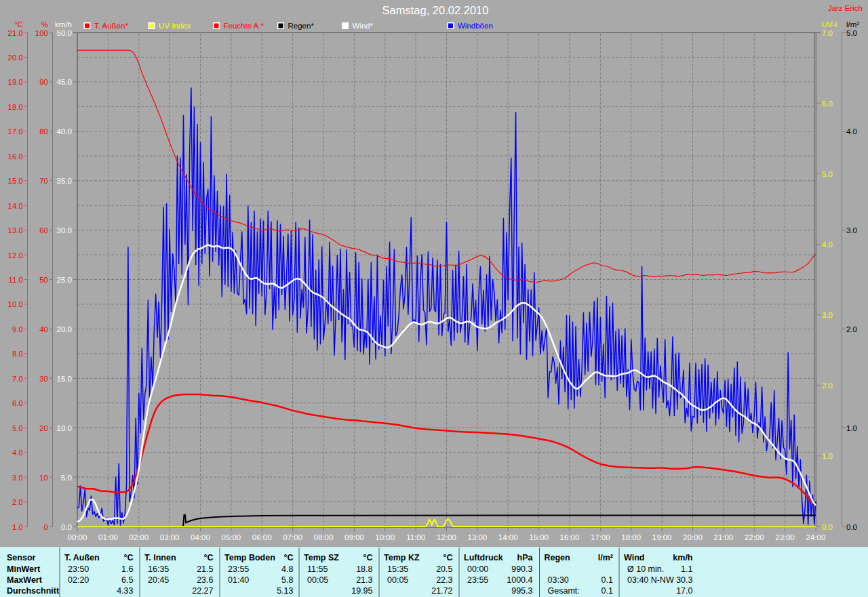 This screenshot has height=597, width=868. What do you see at coordinates (16, 206) in the screenshot?
I see `svg-text: 14.0` at bounding box center [16, 206].